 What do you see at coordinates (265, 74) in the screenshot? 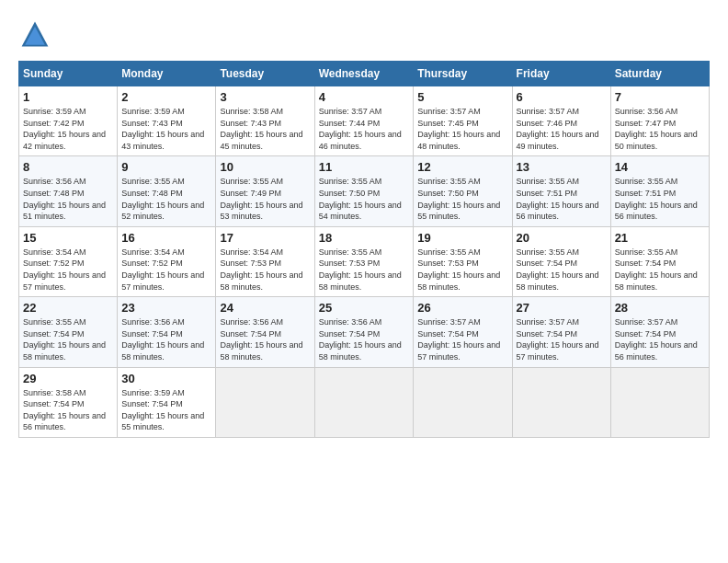
I see `weekday-header-tuesday: Tuesday` at bounding box center [265, 74].